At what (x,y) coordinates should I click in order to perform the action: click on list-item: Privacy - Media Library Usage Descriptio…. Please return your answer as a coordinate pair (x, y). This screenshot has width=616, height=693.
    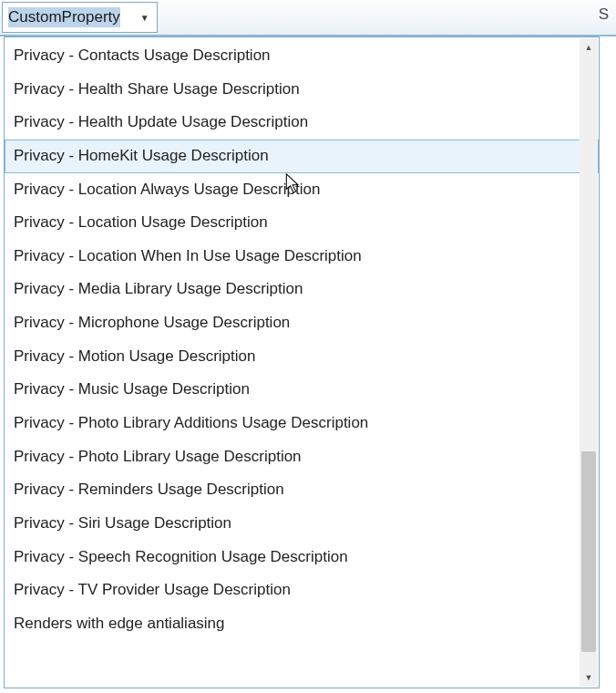
    Looking at the image, I should click on (302, 290).